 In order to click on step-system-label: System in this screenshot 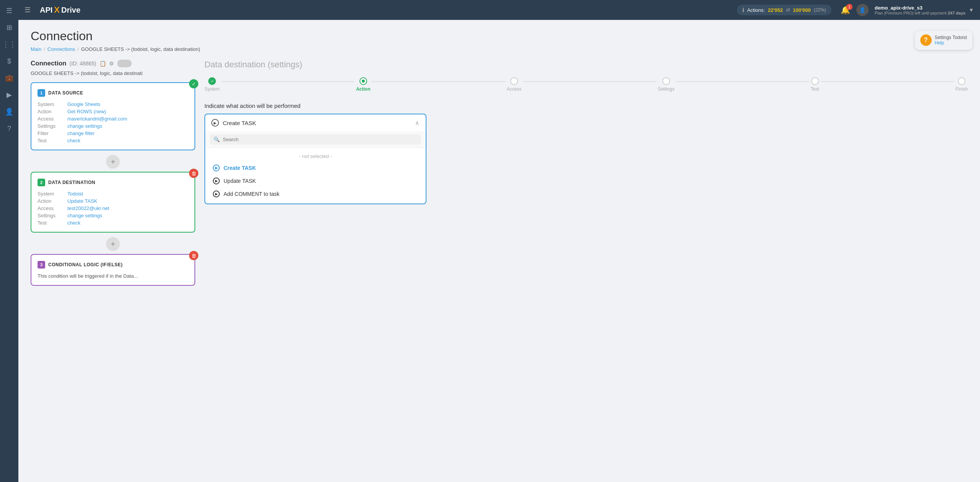, I will do `click(212, 89)`.